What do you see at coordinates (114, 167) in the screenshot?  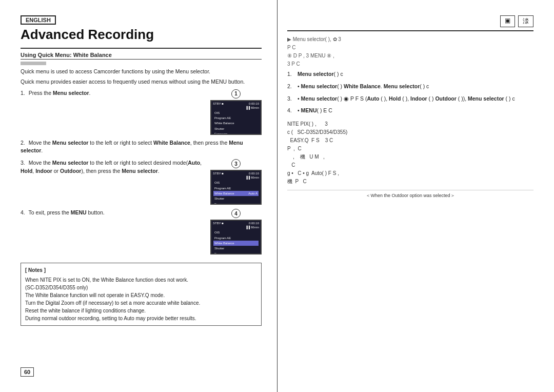 I see `step-3-text: 3. Move the Menu selector to the left or…` at bounding box center [114, 167].